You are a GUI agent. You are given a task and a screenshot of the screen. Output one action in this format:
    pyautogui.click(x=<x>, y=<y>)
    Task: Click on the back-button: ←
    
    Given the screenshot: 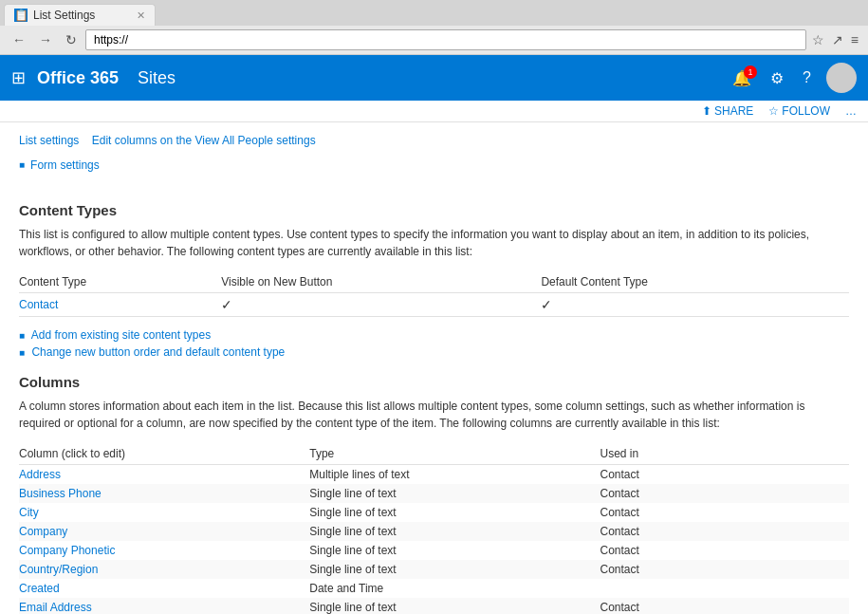 What is the action you would take?
    pyautogui.click(x=19, y=40)
    